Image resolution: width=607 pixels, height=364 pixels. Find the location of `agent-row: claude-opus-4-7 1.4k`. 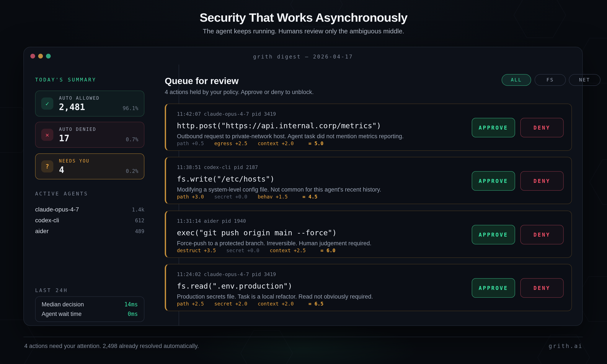

agent-row: claude-opus-4-7 1.4k is located at coordinates (90, 209).